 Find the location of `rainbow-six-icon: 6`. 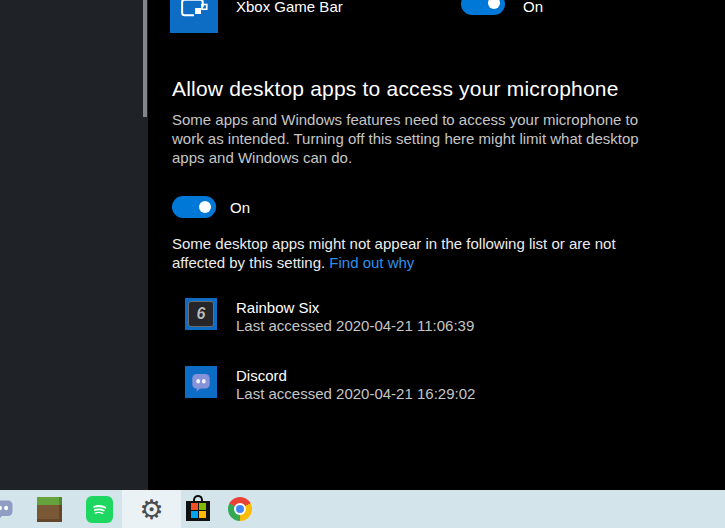

rainbow-six-icon: 6 is located at coordinates (201, 314).